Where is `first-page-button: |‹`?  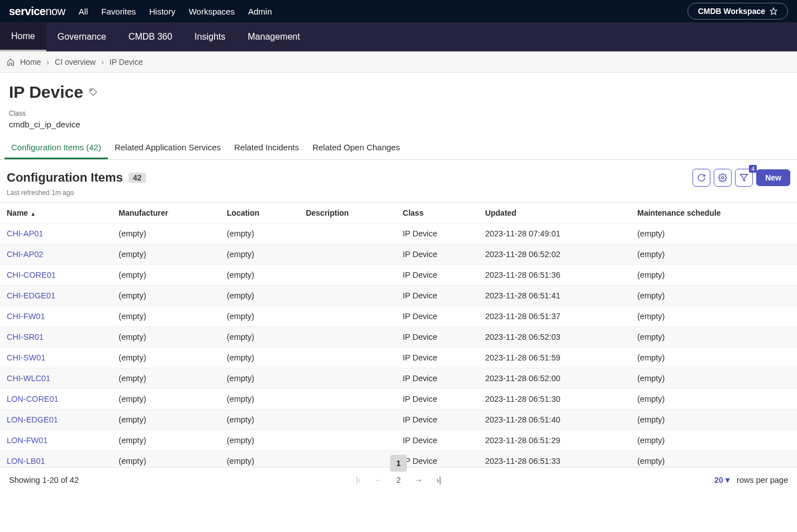 first-page-button: |‹ is located at coordinates (358, 480).